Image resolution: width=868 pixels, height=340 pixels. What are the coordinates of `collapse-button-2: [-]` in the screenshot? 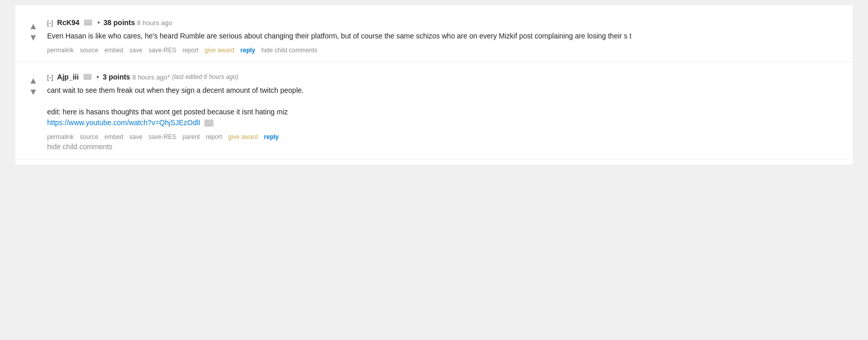 It's located at (50, 77).